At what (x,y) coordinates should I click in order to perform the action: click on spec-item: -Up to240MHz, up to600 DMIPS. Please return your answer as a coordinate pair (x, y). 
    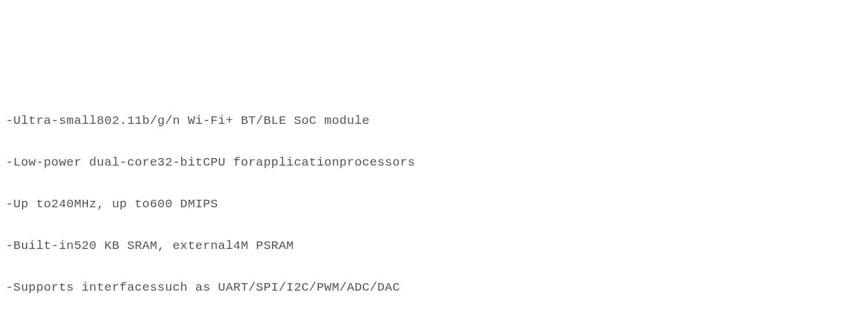
    Looking at the image, I should click on (434, 204).